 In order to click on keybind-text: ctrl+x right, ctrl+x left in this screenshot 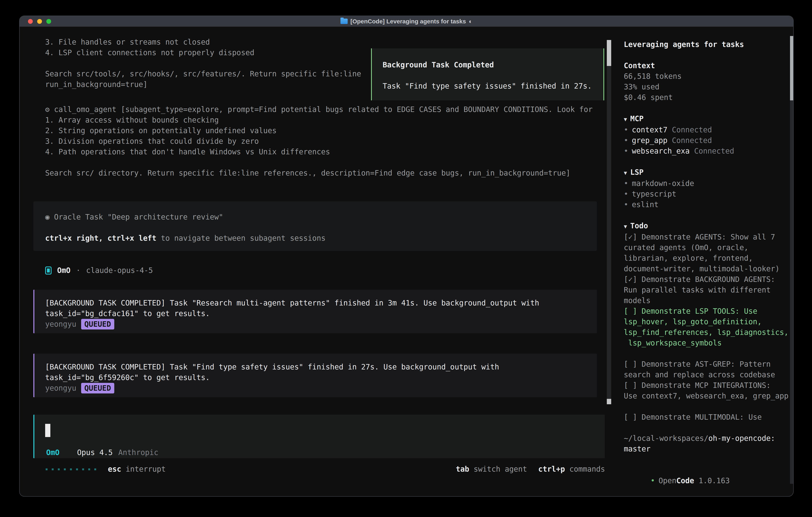, I will do `click(101, 238)`.